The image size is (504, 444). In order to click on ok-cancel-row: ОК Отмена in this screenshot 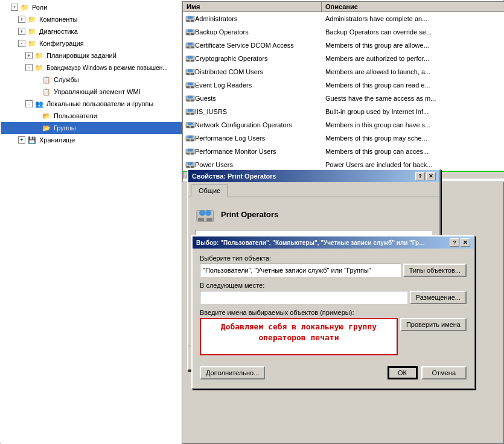, I will do `click(427, 373)`.